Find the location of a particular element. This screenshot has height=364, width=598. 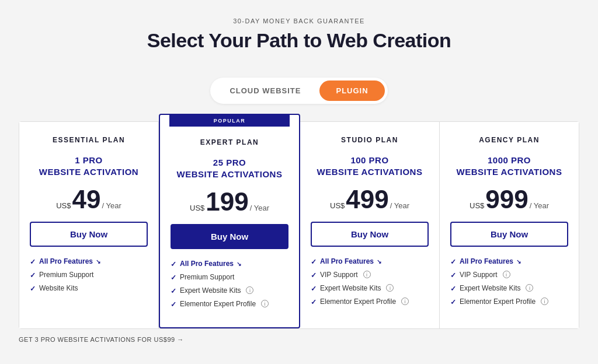

price-row-expert: US$ 199 / Year is located at coordinates (230, 202).